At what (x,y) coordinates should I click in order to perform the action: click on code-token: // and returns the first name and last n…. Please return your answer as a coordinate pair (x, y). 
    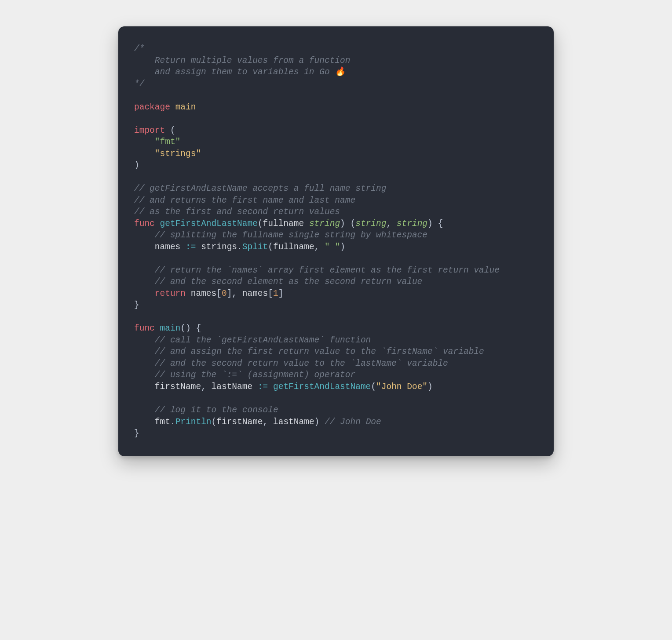
    Looking at the image, I should click on (245, 200).